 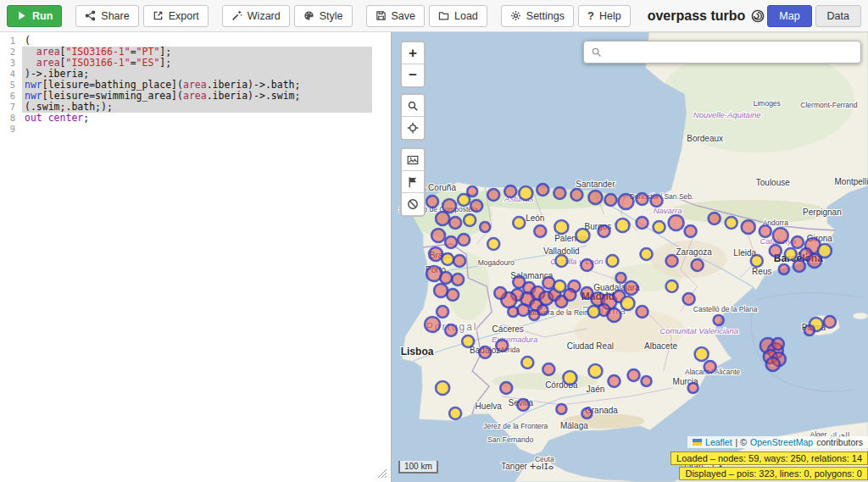 I want to click on export-button: Export, so click(x=176, y=16).